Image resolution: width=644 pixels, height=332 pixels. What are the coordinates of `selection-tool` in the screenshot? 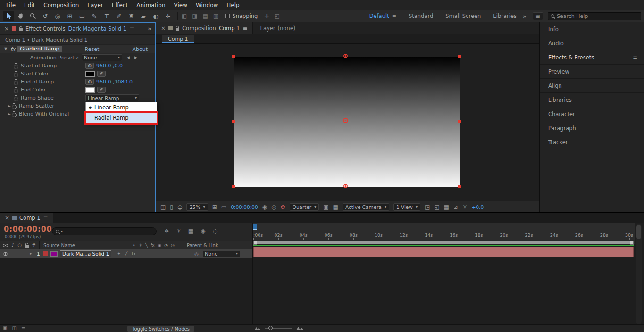 It's located at (8, 16).